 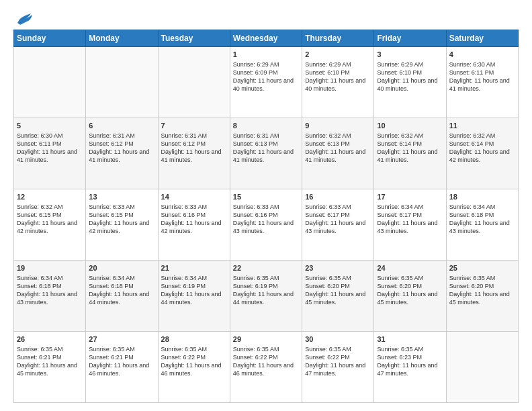 What do you see at coordinates (24, 17) in the screenshot?
I see `logo` at bounding box center [24, 17].